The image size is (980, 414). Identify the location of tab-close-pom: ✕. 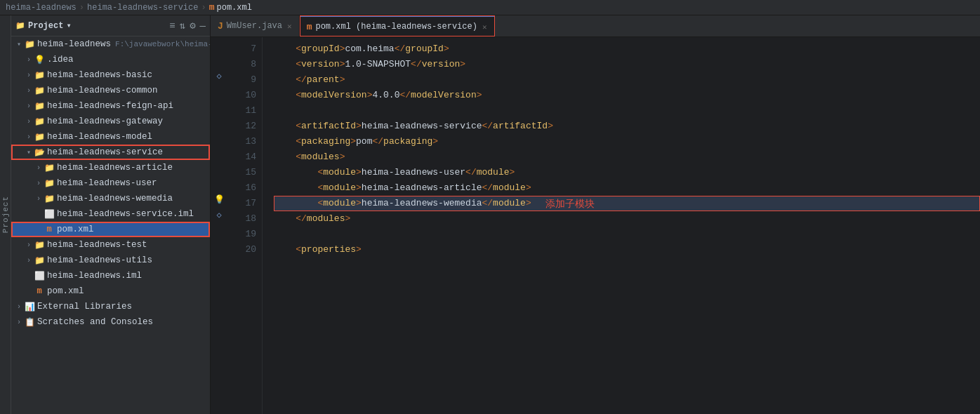
(484, 27).